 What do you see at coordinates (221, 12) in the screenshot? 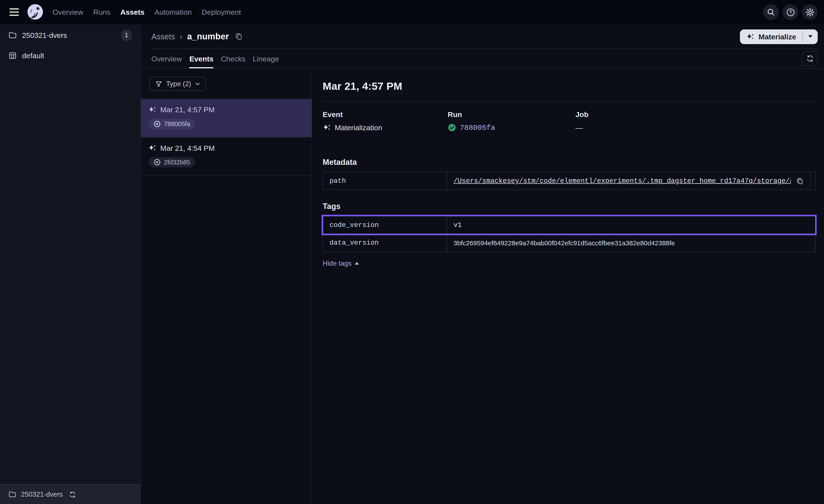
I see `nav-item-deployment: Deployment` at bounding box center [221, 12].